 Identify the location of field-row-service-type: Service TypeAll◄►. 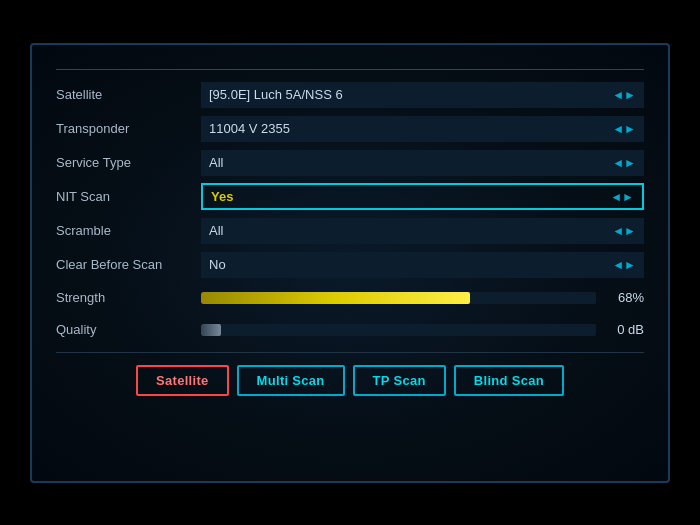
(350, 163).